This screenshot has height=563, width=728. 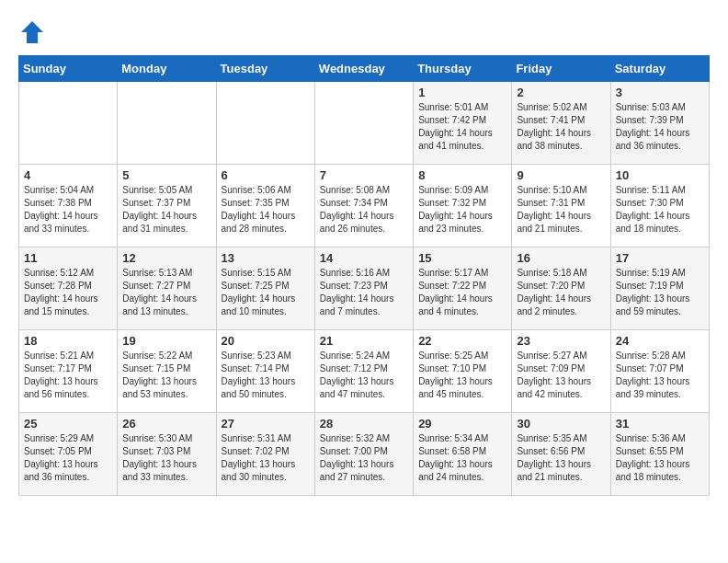 What do you see at coordinates (68, 289) in the screenshot?
I see `calendar-cell: 11Sunrise: 5:12 AMSunset: 7:28 PMDayligh…` at bounding box center [68, 289].